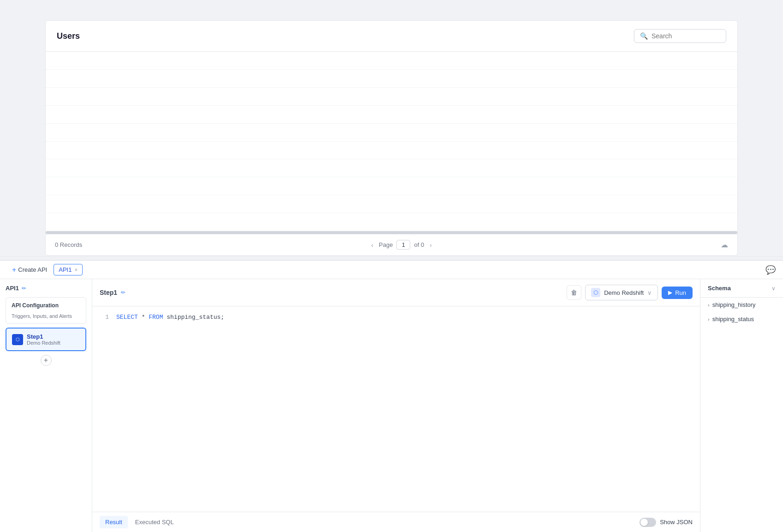 This screenshot has height=532, width=783. I want to click on show-json-label: Show JSON, so click(676, 522).